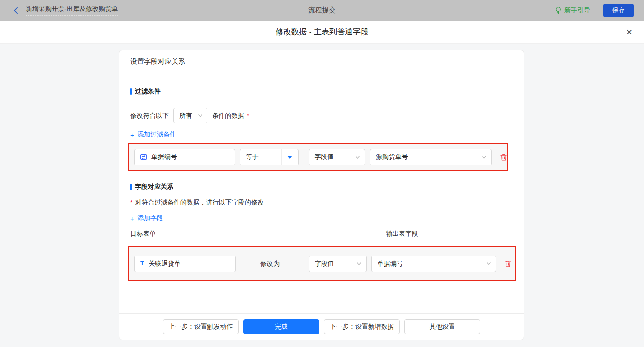  I want to click on mapping-field-input: T 关联退货单, so click(185, 264).